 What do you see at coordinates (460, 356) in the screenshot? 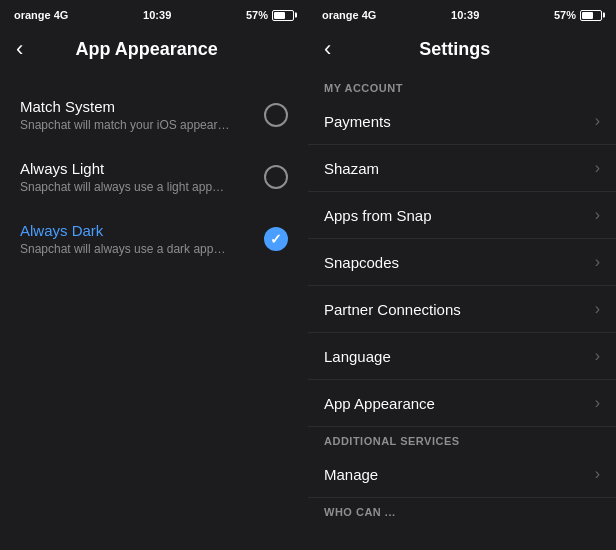
I see `settings-item-language-label: Language` at bounding box center [460, 356].